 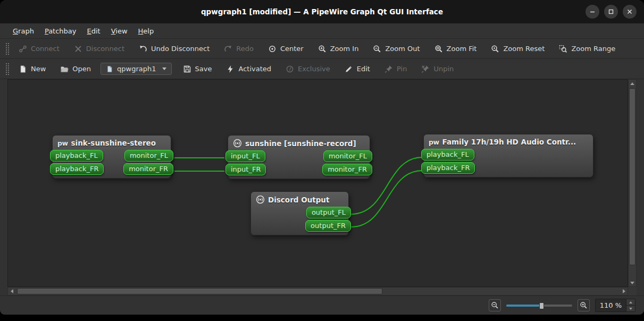 I want to click on center-button: Center, so click(x=286, y=49).